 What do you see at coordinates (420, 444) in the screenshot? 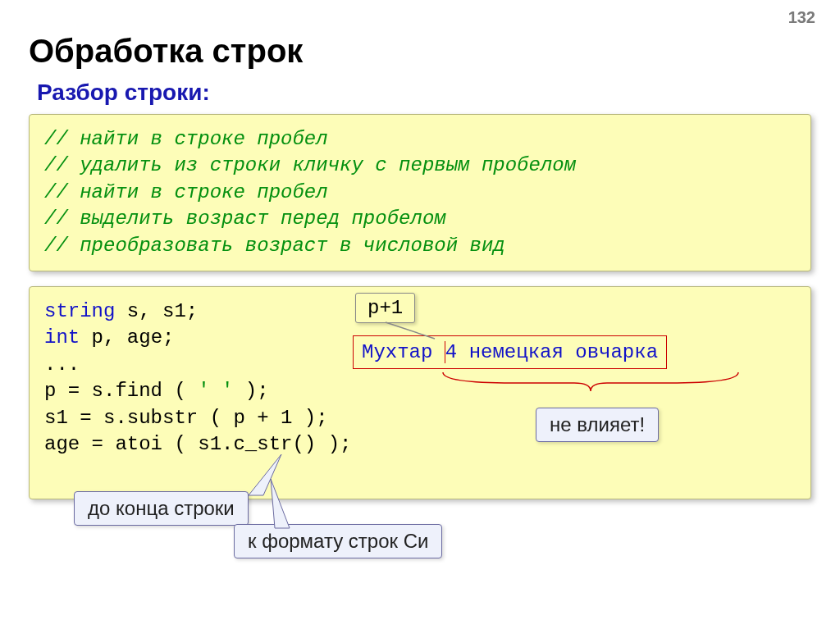
I see `code-line: age = atoi ( s1.c_str() );` at bounding box center [420, 444].